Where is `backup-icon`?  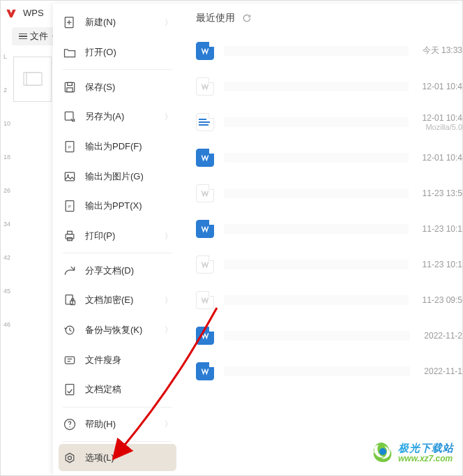
backup-icon is located at coordinates (70, 330).